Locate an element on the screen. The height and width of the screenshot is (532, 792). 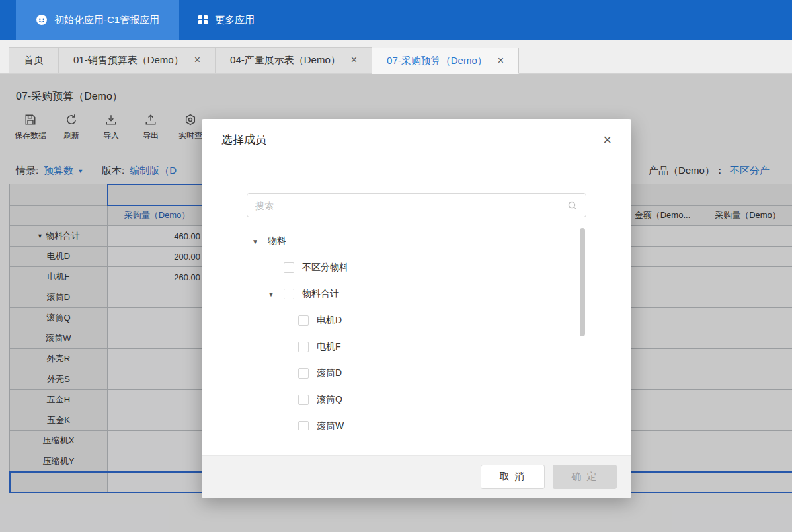
tree-item: 滚筒Q is located at coordinates (416, 400).